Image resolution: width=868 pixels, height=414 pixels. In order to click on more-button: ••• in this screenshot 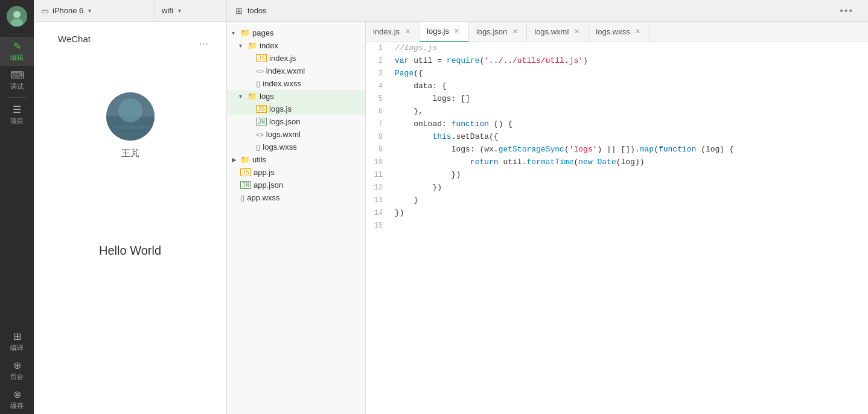, I will do `click(846, 11)`.